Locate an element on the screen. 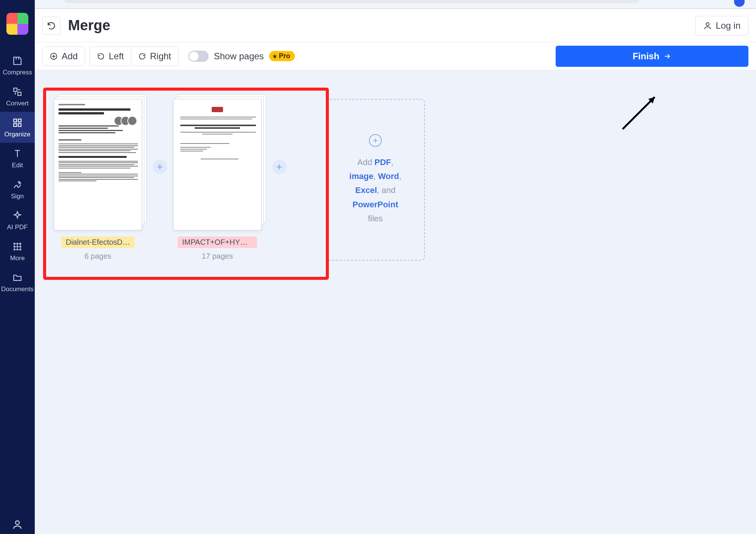 This screenshot has width=756, height=534. convert-icon is located at coordinates (17, 92).